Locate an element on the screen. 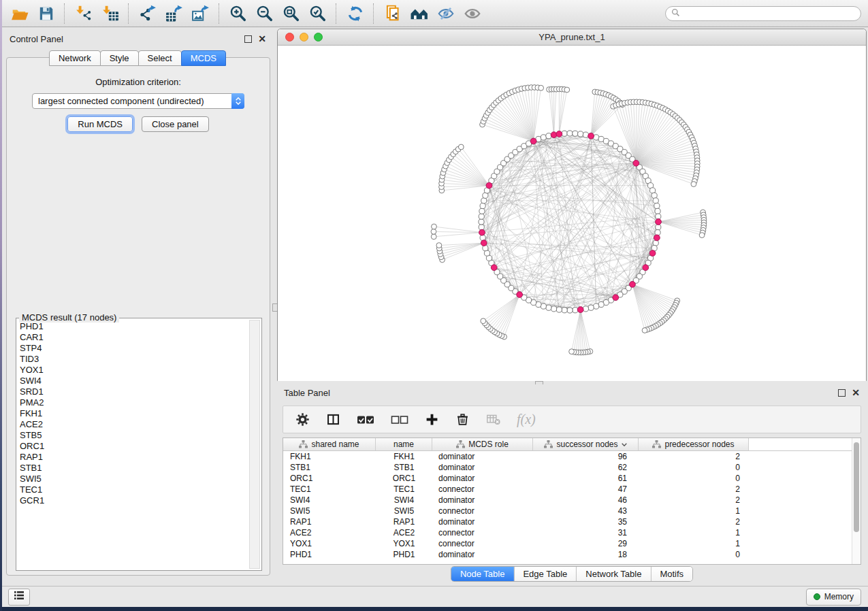 The height and width of the screenshot is (611, 868). table-row: TEC1TEC1connector472 is located at coordinates (572, 489).